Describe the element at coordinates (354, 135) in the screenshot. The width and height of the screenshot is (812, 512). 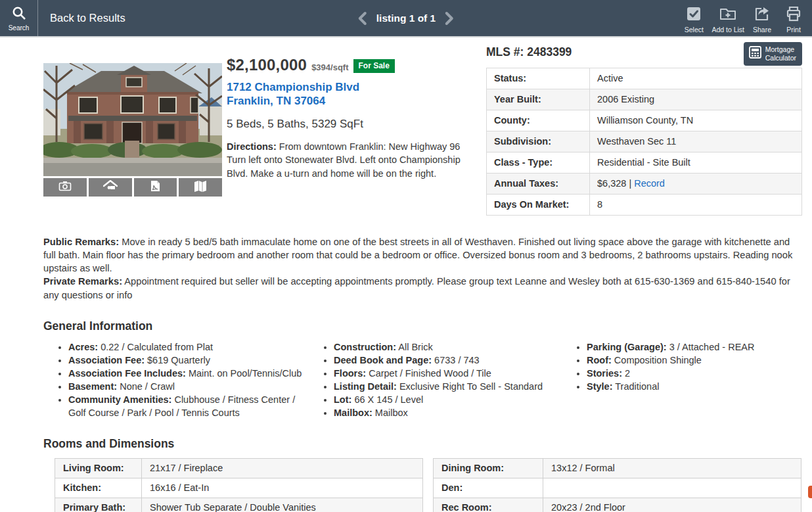
I see `price-address-column: $2,100,000 $394/sqft For Sale 1712 Champ…` at that location.